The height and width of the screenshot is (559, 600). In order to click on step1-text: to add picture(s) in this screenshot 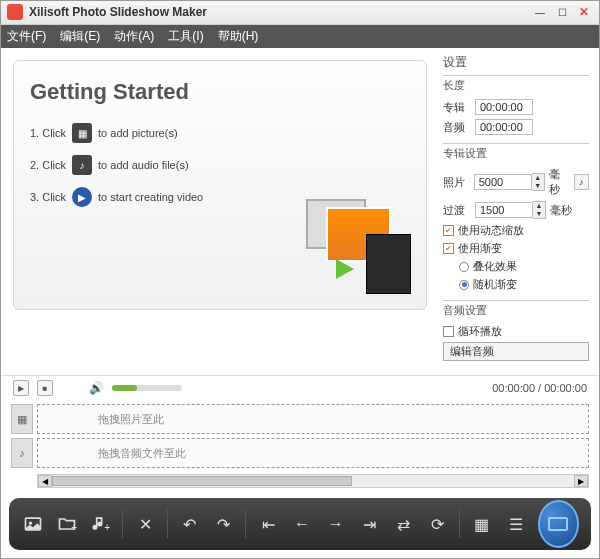, I will do `click(138, 133)`.